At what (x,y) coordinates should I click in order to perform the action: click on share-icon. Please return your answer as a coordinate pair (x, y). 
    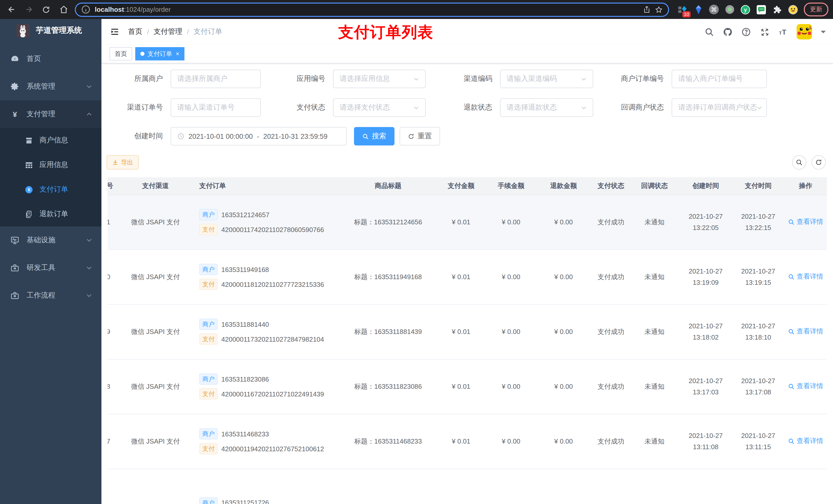
    Looking at the image, I should click on (647, 9).